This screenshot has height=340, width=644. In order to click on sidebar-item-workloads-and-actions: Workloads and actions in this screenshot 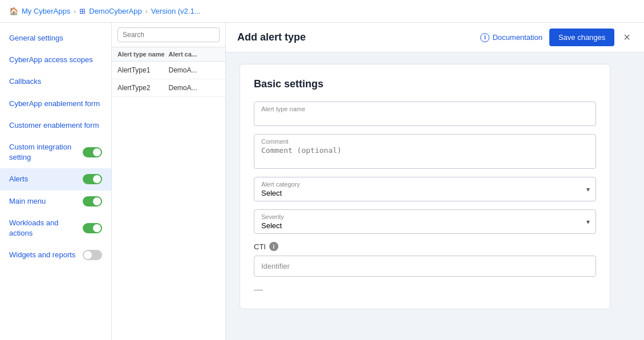, I will do `click(56, 228)`.